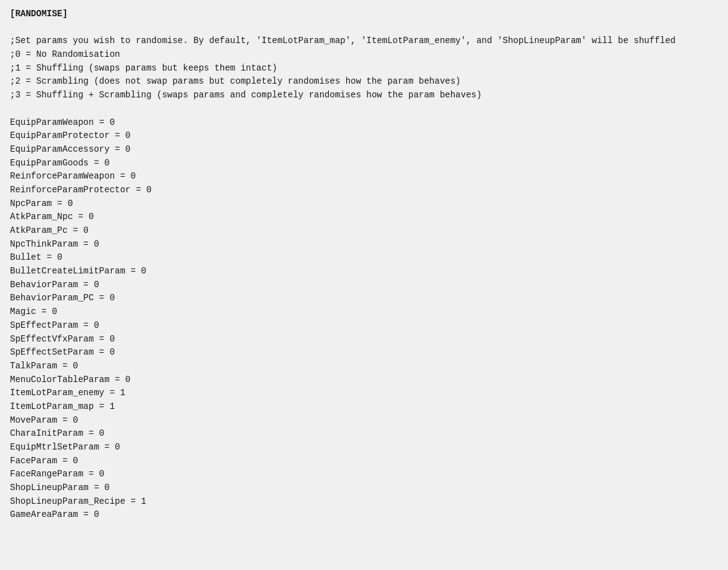 The image size is (728, 570). I want to click on param-line-bullet: Bullet = 0, so click(364, 258).